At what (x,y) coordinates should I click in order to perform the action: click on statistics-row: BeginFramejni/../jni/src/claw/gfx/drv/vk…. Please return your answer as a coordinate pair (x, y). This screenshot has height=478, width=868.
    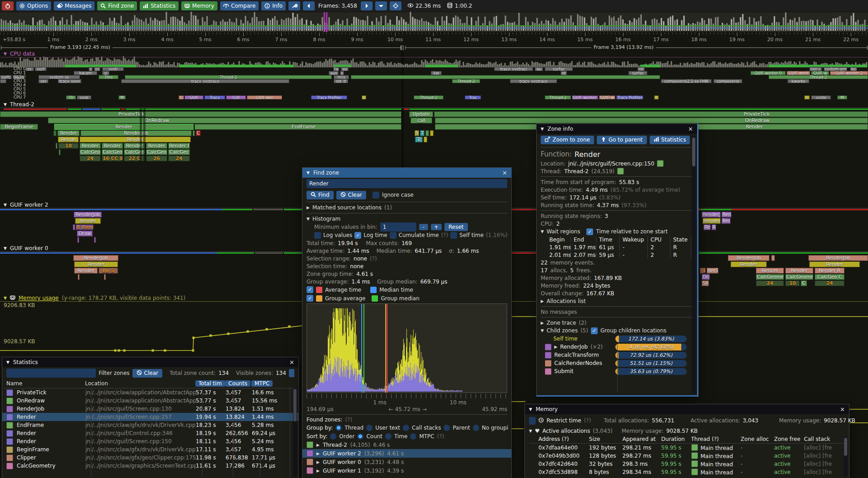
    Looking at the image, I should click on (150, 450).